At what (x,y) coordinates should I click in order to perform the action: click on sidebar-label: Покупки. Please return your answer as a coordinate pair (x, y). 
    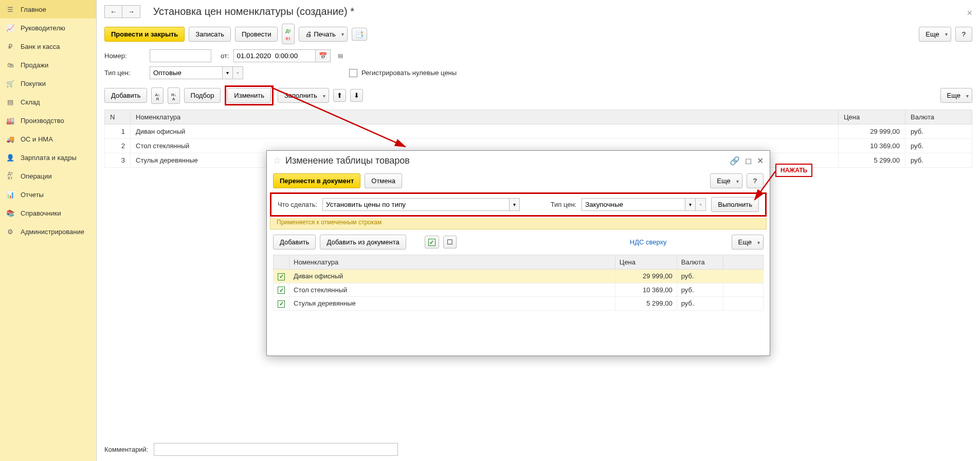
    Looking at the image, I should click on (33, 83).